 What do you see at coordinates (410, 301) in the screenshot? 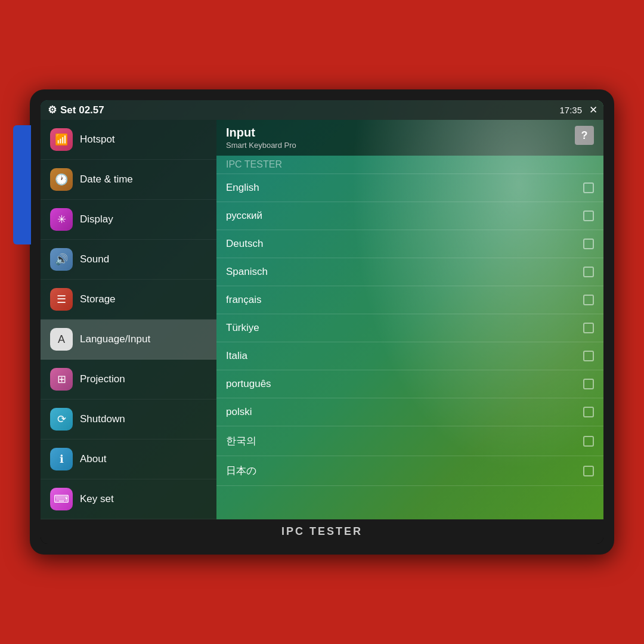
I see `lang-item: français` at bounding box center [410, 301].